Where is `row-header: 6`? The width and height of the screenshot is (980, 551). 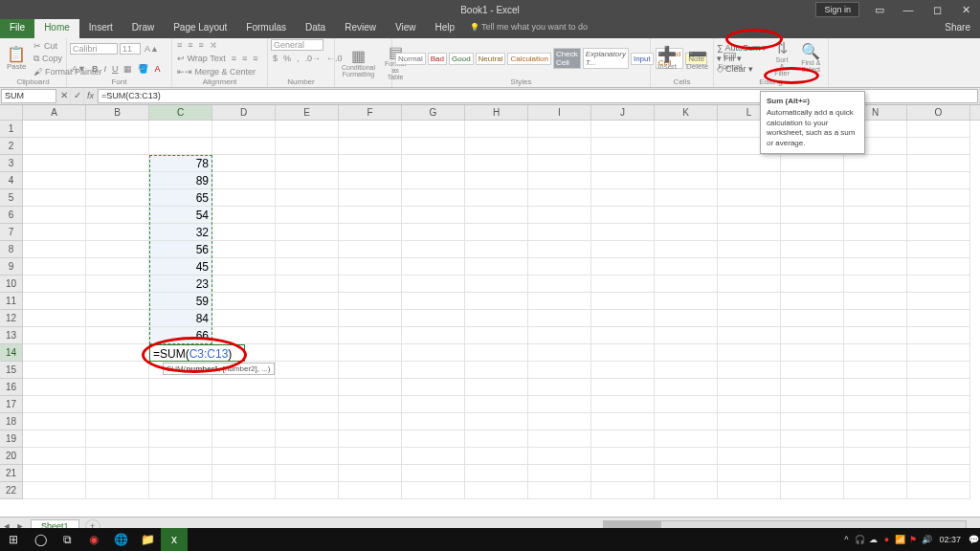
row-header: 6 is located at coordinates (11, 215).